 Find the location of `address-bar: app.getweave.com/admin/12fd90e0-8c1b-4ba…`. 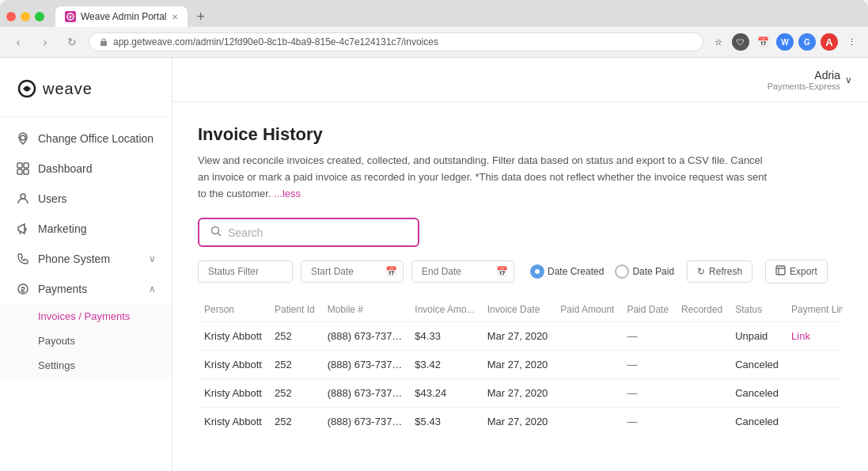

address-bar: app.getweave.com/admin/12fd90e0-8c1b-4ba… is located at coordinates (396, 42).